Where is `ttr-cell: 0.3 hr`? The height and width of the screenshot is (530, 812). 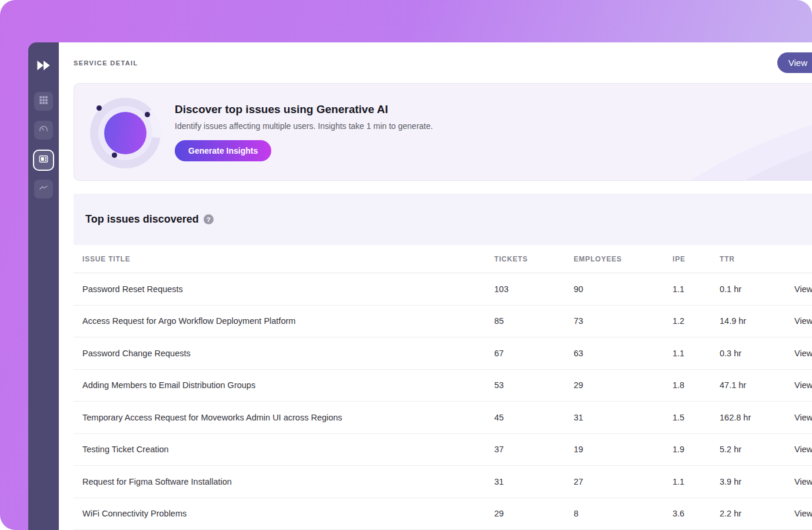
ttr-cell: 0.3 hr is located at coordinates (757, 353).